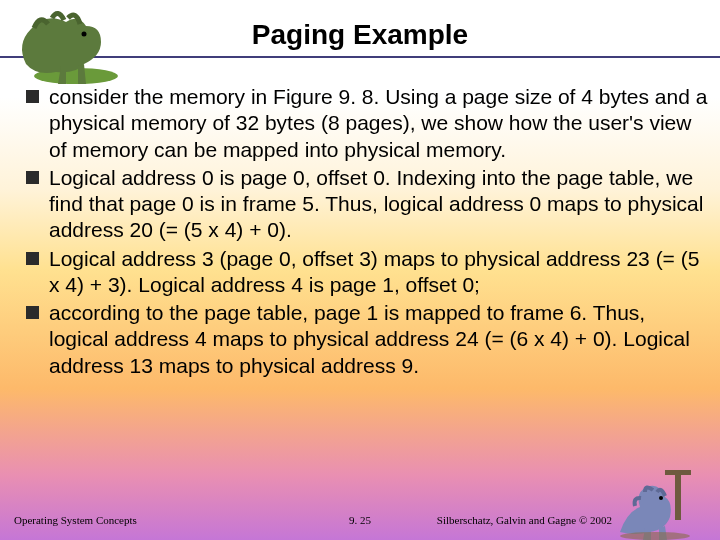  What do you see at coordinates (378, 272) in the screenshot?
I see `bullet-text: Logical address 3 (page 0, offset 3) map…` at bounding box center [378, 272].